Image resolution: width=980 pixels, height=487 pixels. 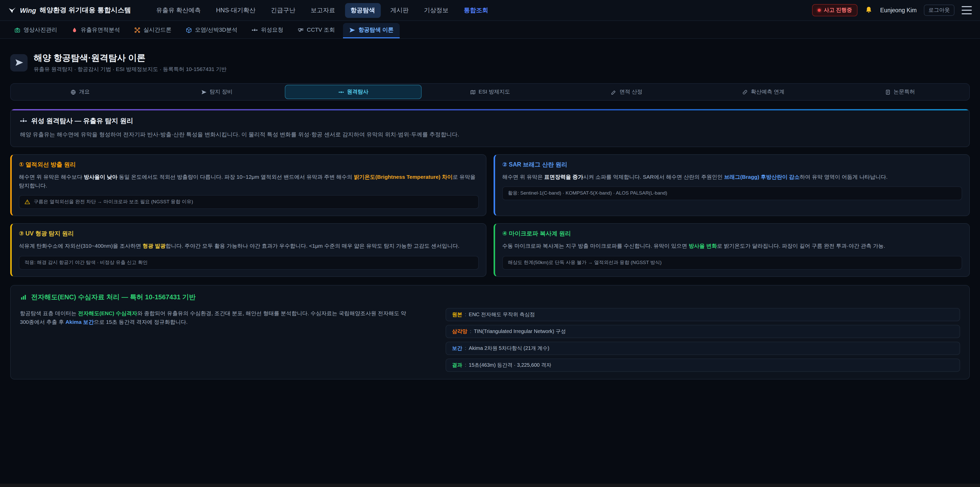 What do you see at coordinates (732, 234) in the screenshot?
I see `card-title: ④ 마이크로파 복사계 원리` at bounding box center [732, 234].